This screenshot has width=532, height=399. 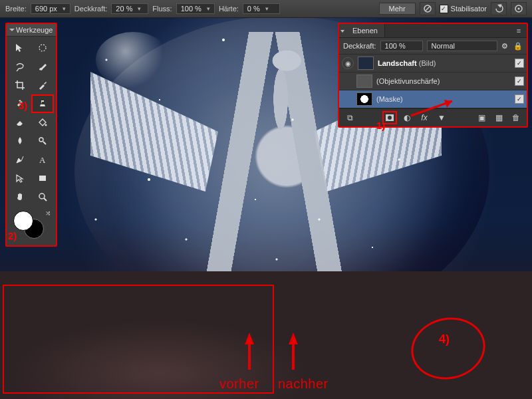 I want to click on pen-tool, so click(x=20, y=160).